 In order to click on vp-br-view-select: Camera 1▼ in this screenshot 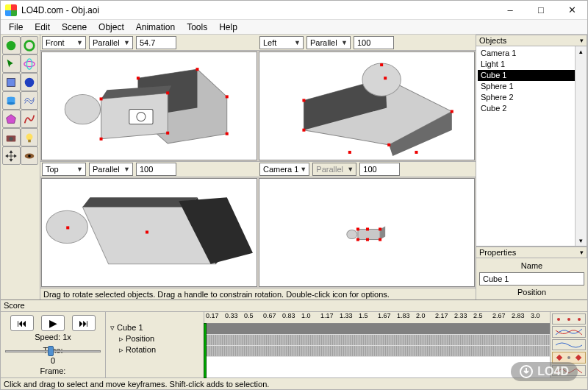, I will do `click(284, 169)`.